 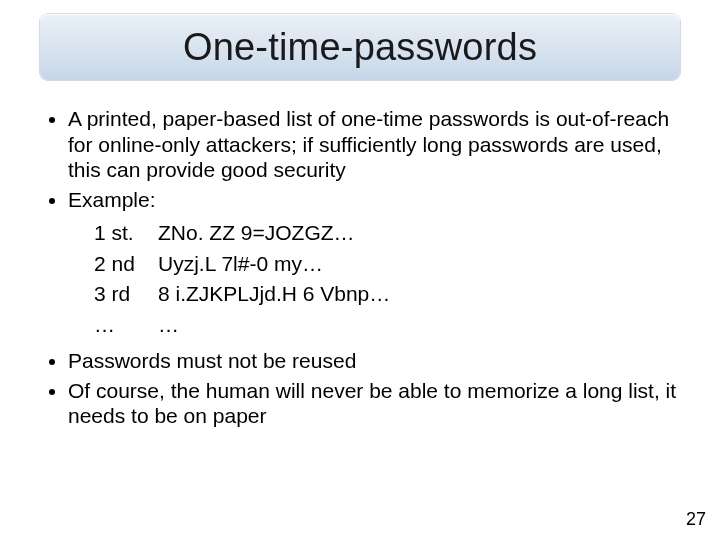 What do you see at coordinates (419, 325) in the screenshot?
I see `example-value: …` at bounding box center [419, 325].